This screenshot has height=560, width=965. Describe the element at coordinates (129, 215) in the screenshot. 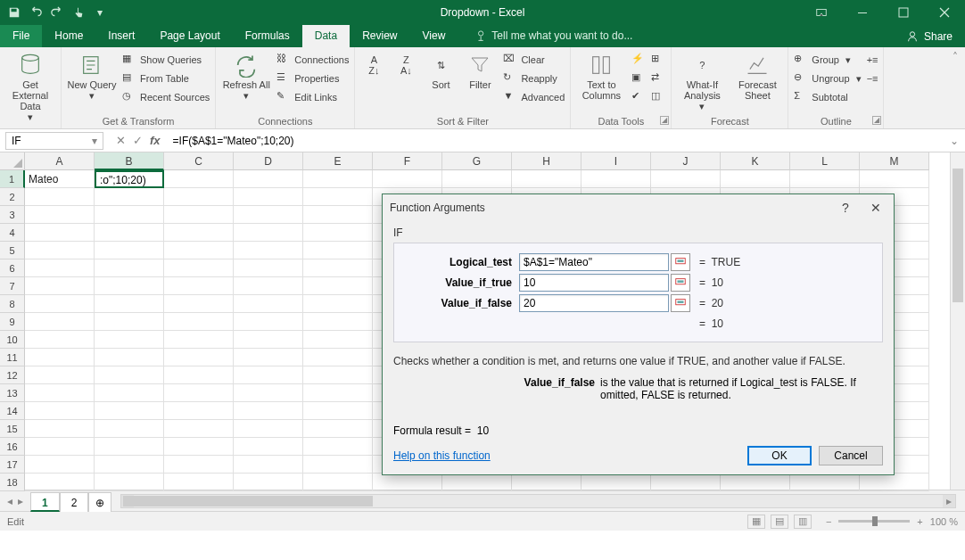

I see `cell-B3` at that location.